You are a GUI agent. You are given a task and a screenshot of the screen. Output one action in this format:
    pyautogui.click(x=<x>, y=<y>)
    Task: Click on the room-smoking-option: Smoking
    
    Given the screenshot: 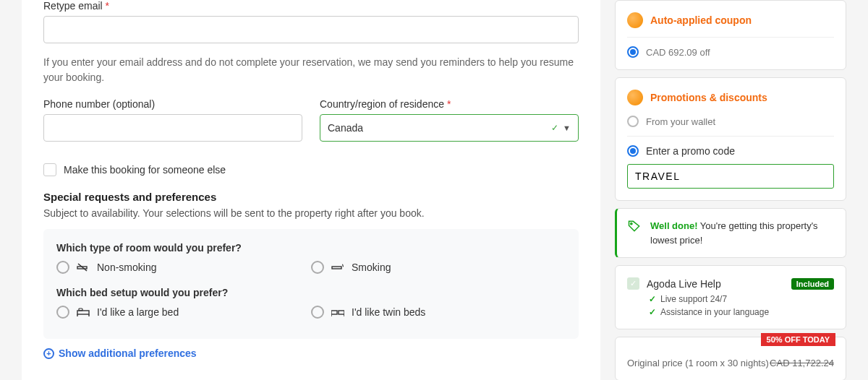 What is the action you would take?
    pyautogui.click(x=438, y=267)
    